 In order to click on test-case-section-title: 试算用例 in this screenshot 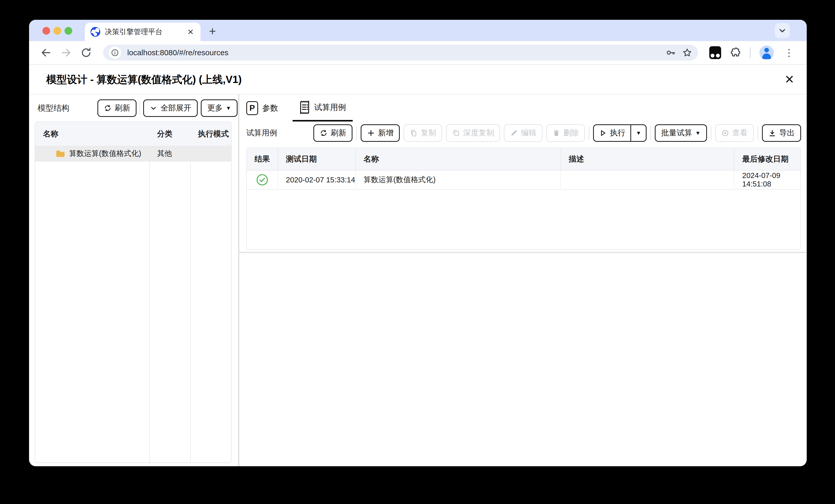, I will do `click(262, 133)`.